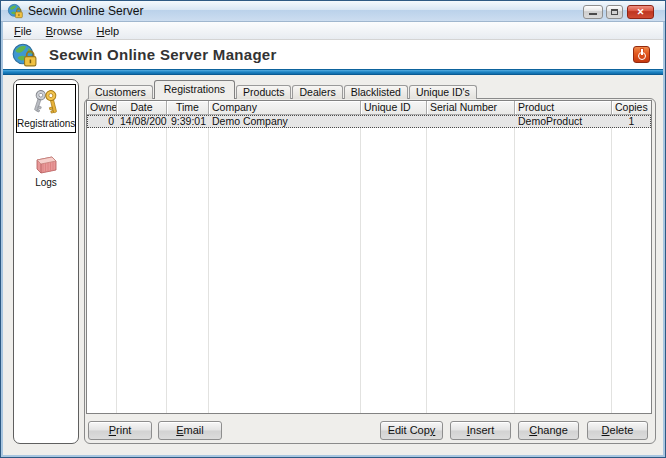 The width and height of the screenshot is (666, 458). I want to click on cell-owner: 0, so click(102, 122).